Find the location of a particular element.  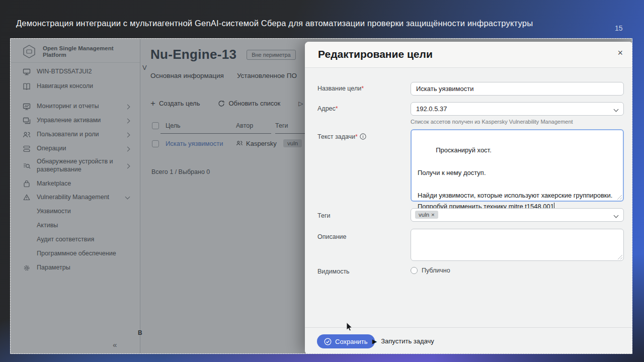

run-task-label: Запустить задачу is located at coordinates (408, 341).